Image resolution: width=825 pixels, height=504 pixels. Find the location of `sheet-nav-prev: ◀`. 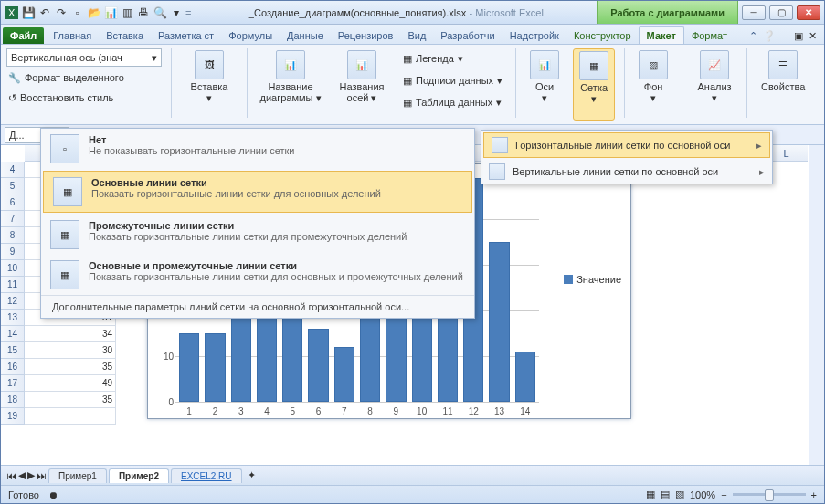

sheet-nav-prev: ◀ is located at coordinates (22, 475).